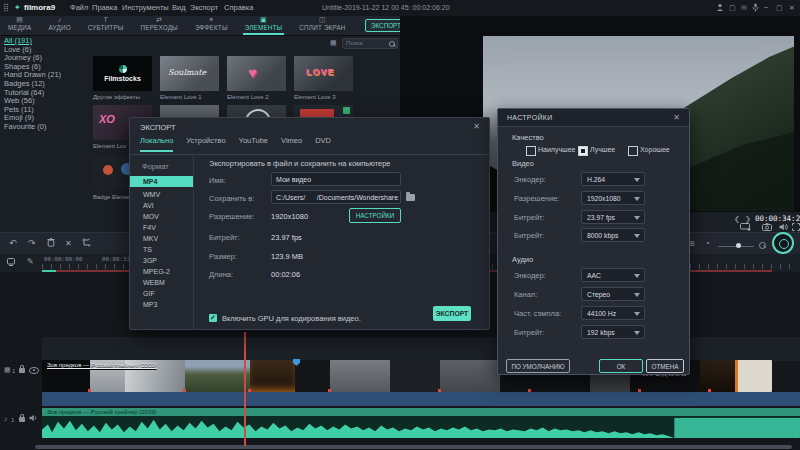  What do you see at coordinates (245, 389) in the screenshot?
I see `playhead` at bounding box center [245, 389].